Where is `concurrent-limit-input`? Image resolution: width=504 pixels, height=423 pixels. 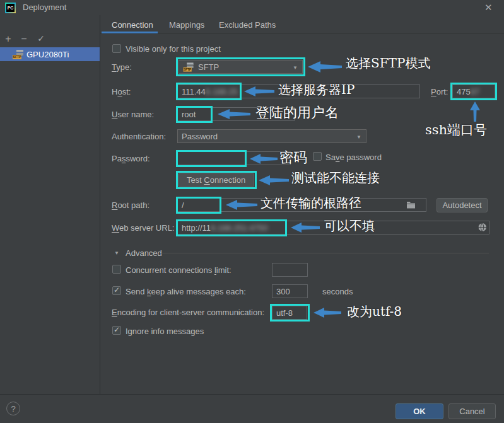
concurrent-limit-input is located at coordinates (290, 270).